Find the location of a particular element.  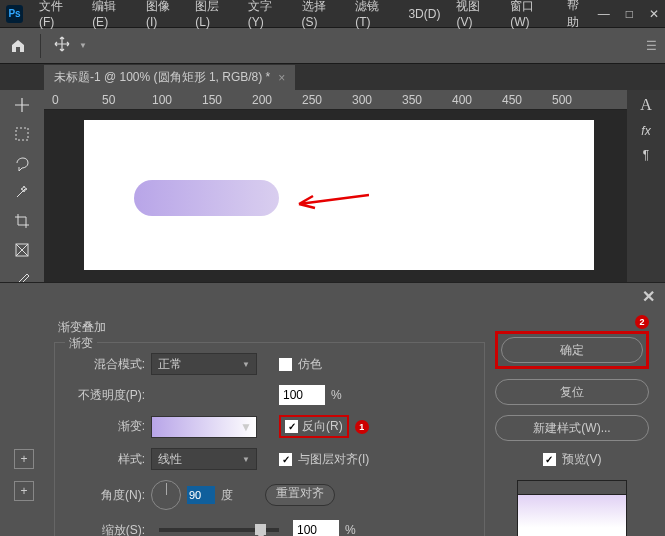

style-label: 样式: is located at coordinates (105, 460).